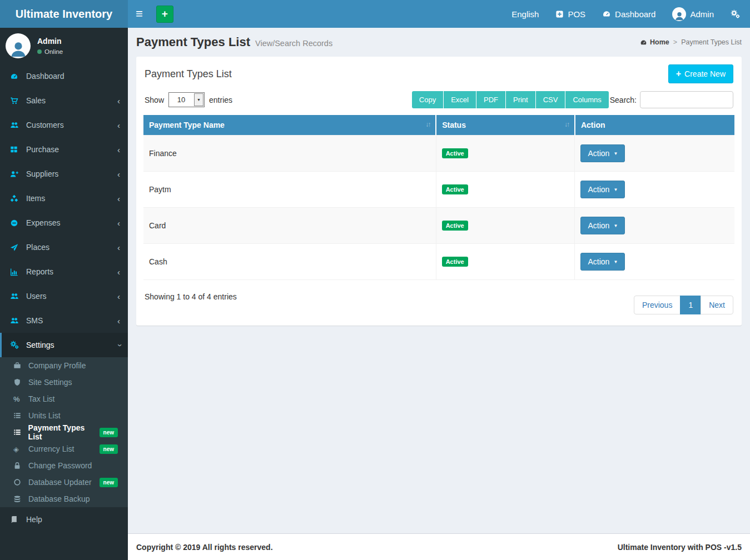  What do you see at coordinates (51, 449) in the screenshot?
I see `sidebar-item-label: Currency List` at bounding box center [51, 449].